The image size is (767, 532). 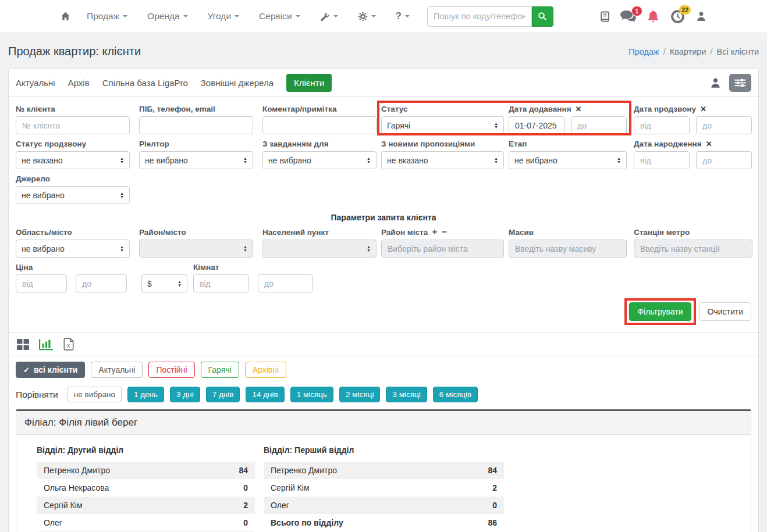 What do you see at coordinates (185, 394) in the screenshot?
I see `compare-3-days-button: 3 дні` at bounding box center [185, 394].